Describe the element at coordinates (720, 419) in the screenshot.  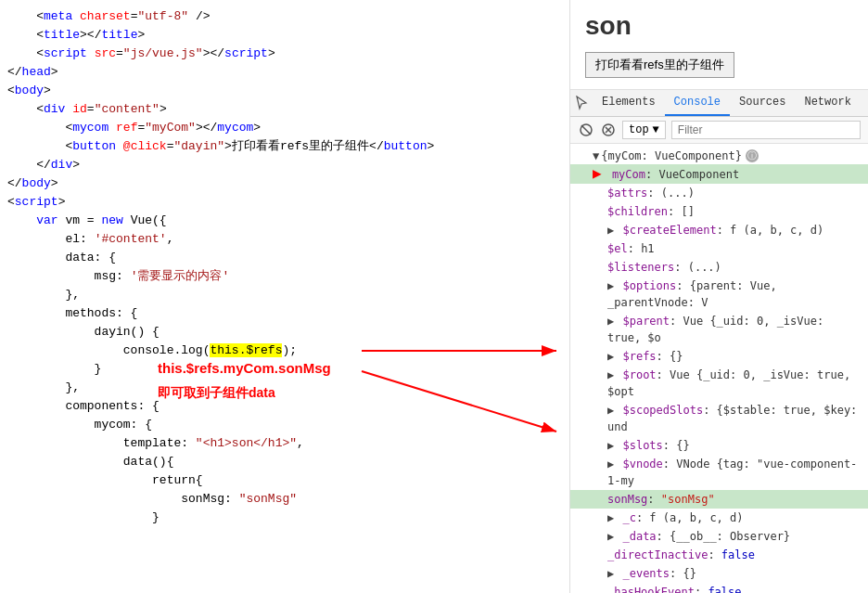
I see `scopedslots-row: ▶ $scopedSlots: {$stable: true, $key: un…` at that location.